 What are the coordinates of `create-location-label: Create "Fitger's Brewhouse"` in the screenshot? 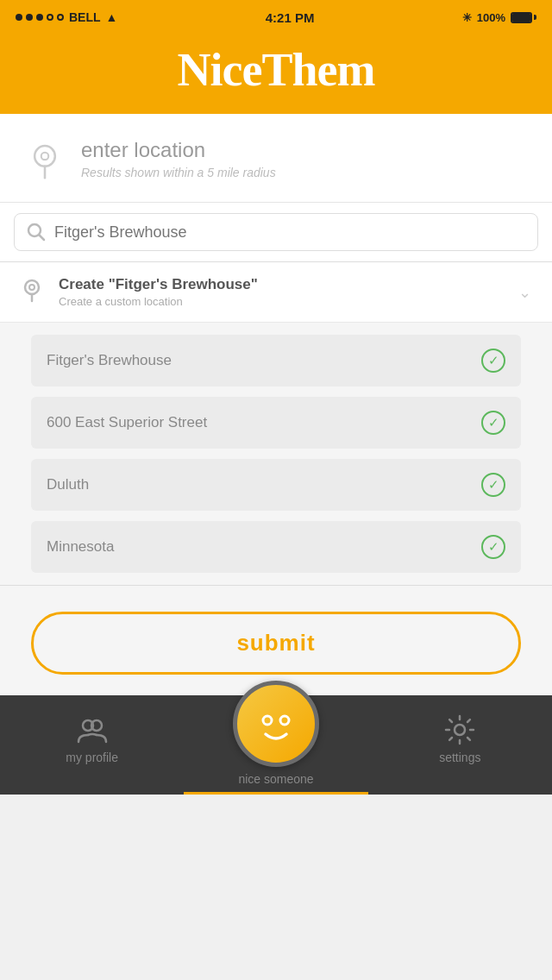 It's located at (159, 285).